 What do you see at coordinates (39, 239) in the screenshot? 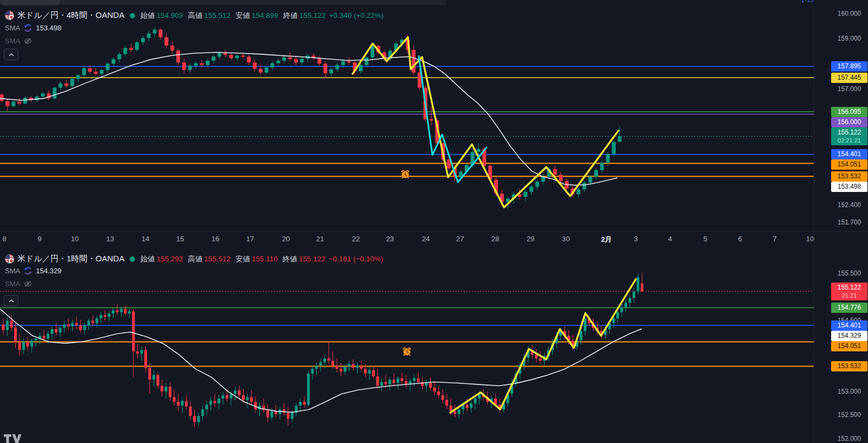
I see `time-axis-label: 9` at bounding box center [39, 239].